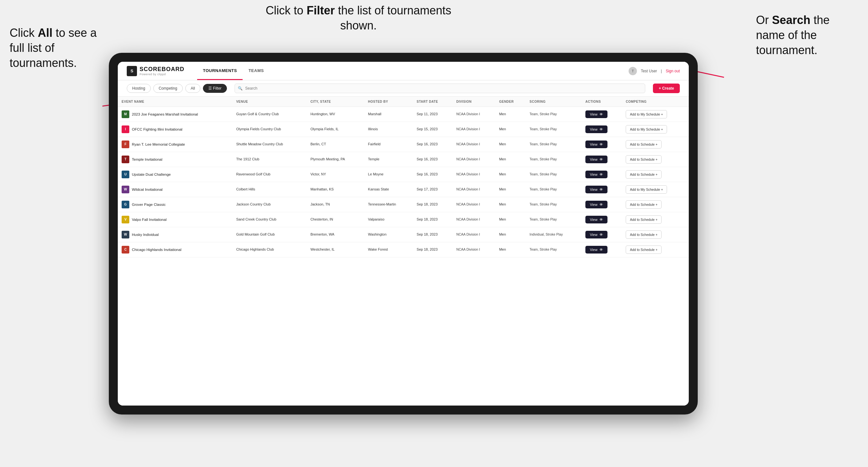 The image size is (868, 467). What do you see at coordinates (403, 129) in the screenshot?
I see `table-row: I OFCC Fighting Illini Invitational Olym…` at bounding box center [403, 129].